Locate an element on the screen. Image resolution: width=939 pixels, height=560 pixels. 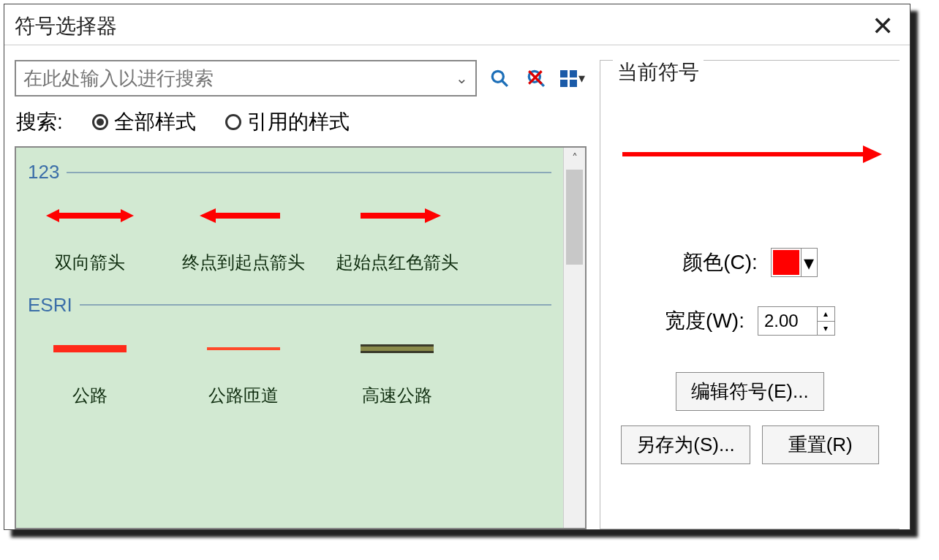
preview-arrow-icon is located at coordinates (750, 154).